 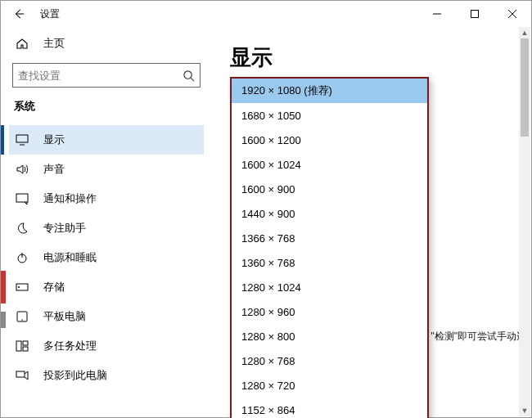 What do you see at coordinates (329, 263) in the screenshot?
I see `resolution-option: 1360 × 768` at bounding box center [329, 263].